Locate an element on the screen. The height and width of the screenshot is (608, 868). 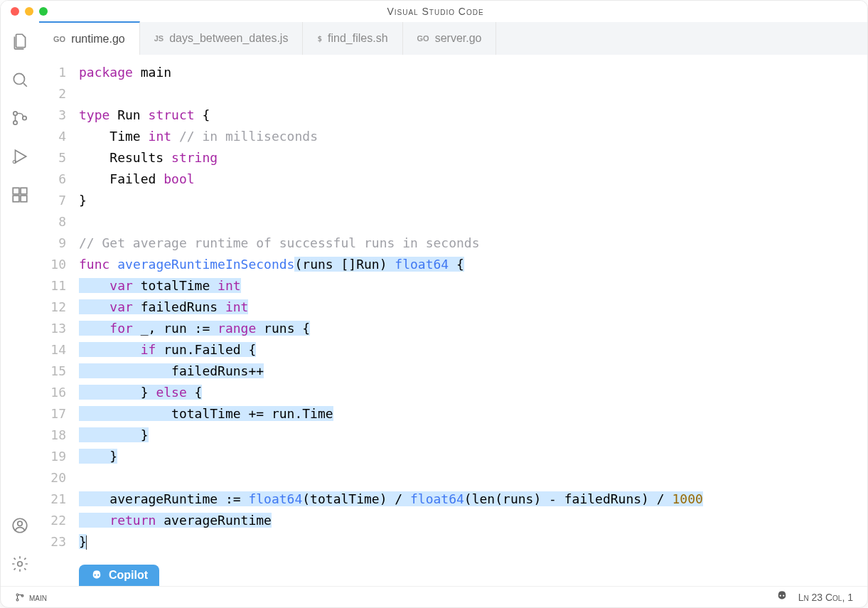
code-token: type is located at coordinates (94, 115).